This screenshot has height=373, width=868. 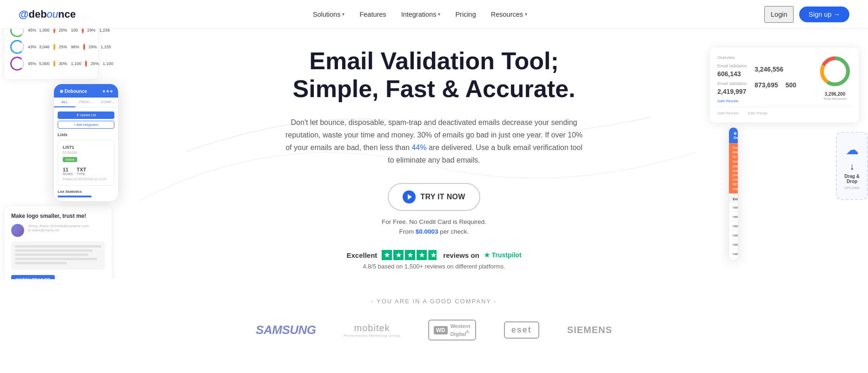 I want to click on rating-text: 4.8/5 based on 1,500+ reviews on differe…, so click(x=434, y=267).